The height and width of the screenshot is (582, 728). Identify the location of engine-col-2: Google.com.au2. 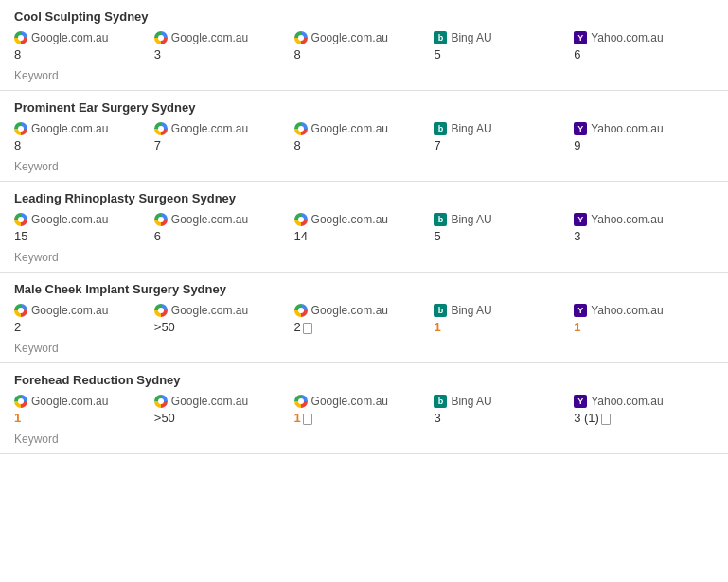
(364, 320).